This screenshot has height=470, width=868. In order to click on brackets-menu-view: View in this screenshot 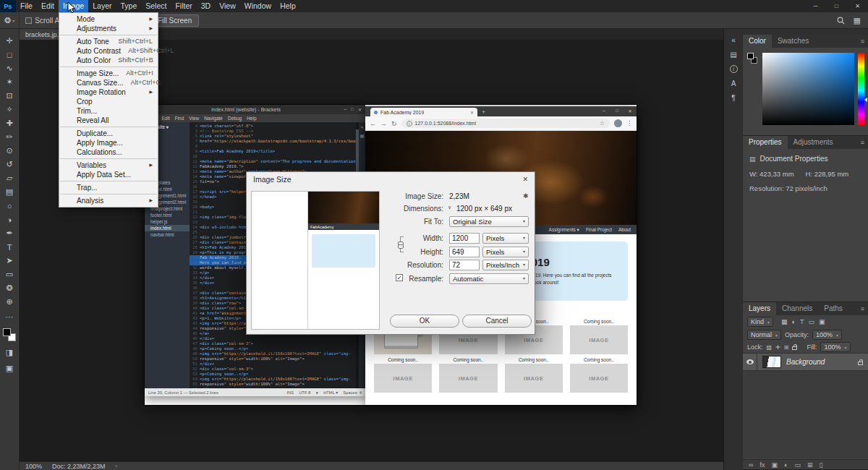, I will do `click(194, 119)`.